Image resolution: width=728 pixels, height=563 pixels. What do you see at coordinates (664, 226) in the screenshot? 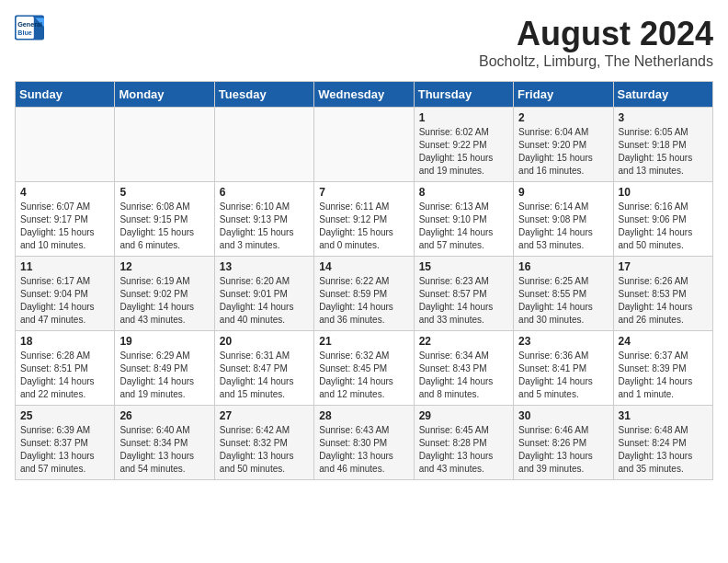
I see `day-info: Sunrise: 6:16 AM Sunset: 9:06 PM Dayligh…` at bounding box center [664, 226].